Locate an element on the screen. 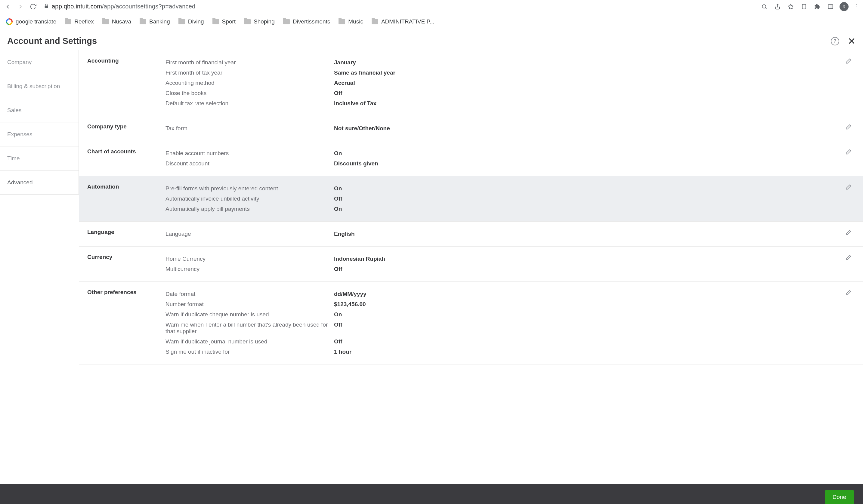 This screenshot has height=504, width=863. side-nav-item-sales: Sales is located at coordinates (39, 110).